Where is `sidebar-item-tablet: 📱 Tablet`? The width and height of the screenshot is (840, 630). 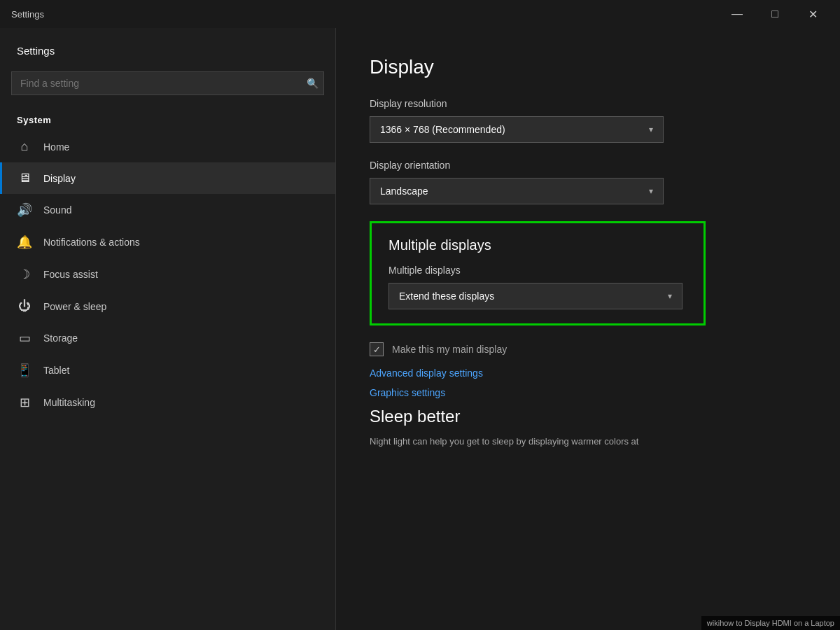
sidebar-item-tablet: 📱 Tablet is located at coordinates (168, 370).